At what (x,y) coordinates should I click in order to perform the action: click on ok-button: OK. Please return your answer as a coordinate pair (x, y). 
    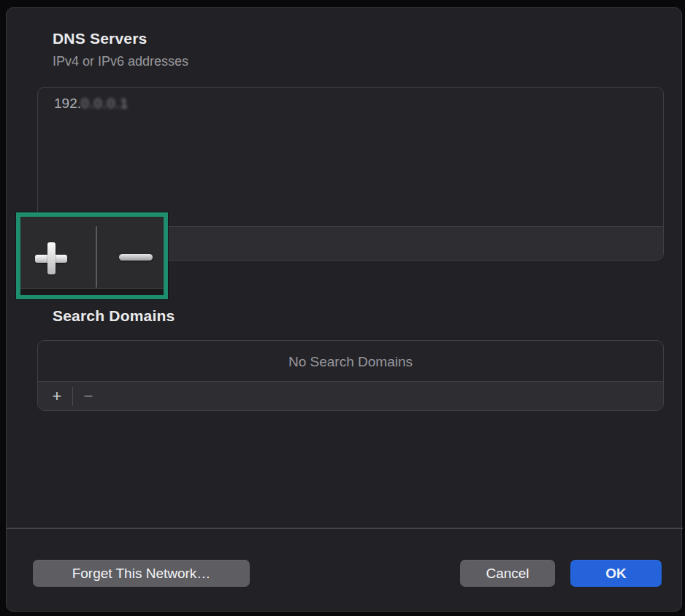
    Looking at the image, I should click on (616, 574).